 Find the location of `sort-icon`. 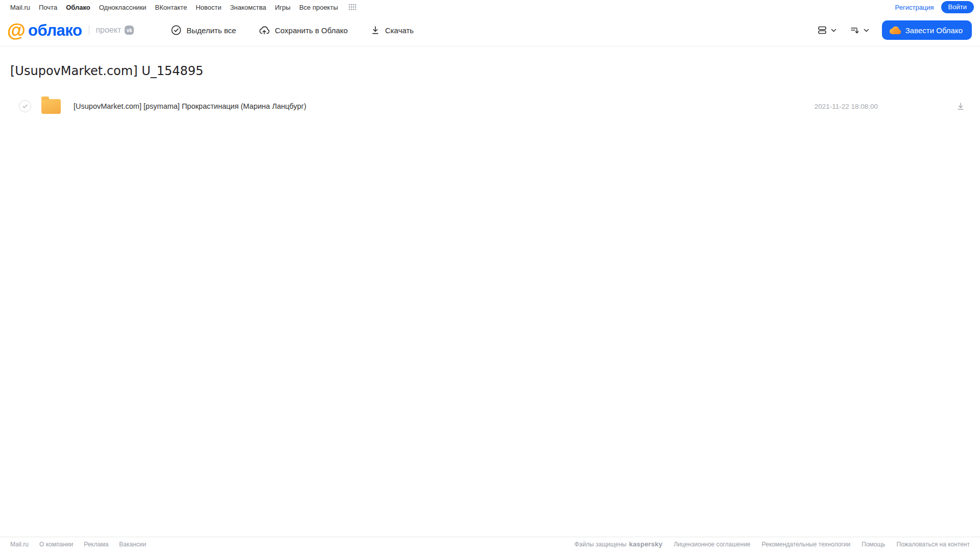

sort-icon is located at coordinates (855, 30).